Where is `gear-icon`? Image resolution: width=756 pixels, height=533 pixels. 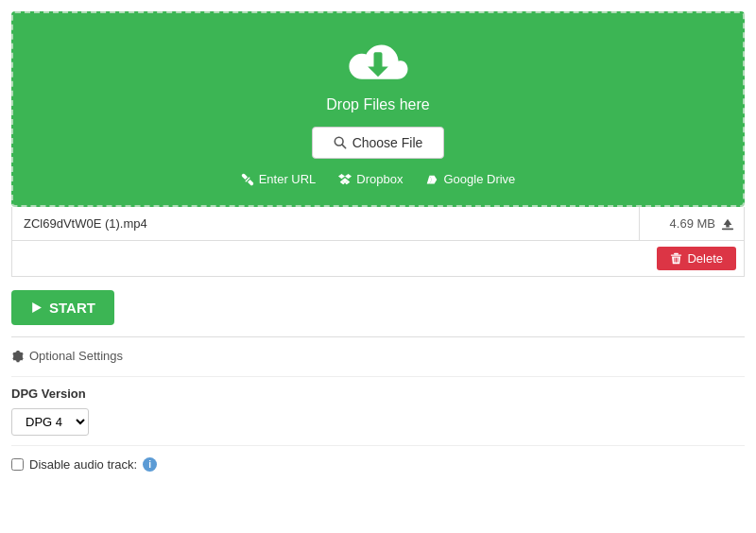
gear-icon is located at coordinates (18, 356).